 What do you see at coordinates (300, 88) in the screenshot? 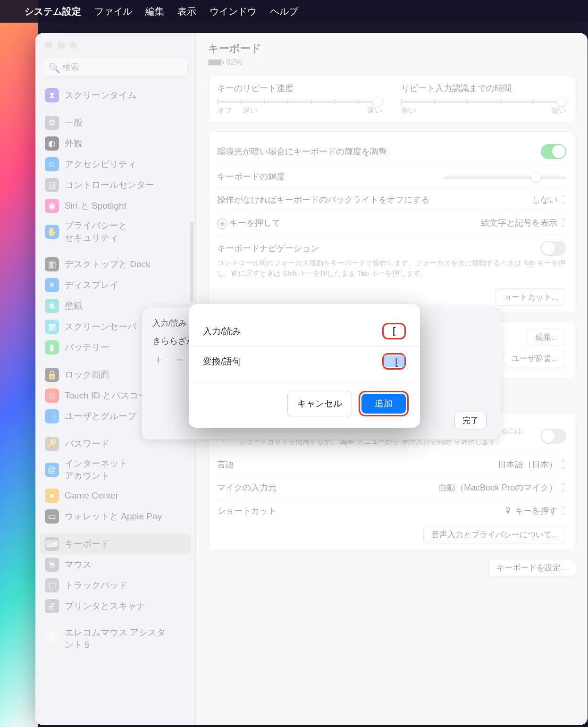
I see `key-repeat-label: キーのリピート速度` at bounding box center [300, 88].